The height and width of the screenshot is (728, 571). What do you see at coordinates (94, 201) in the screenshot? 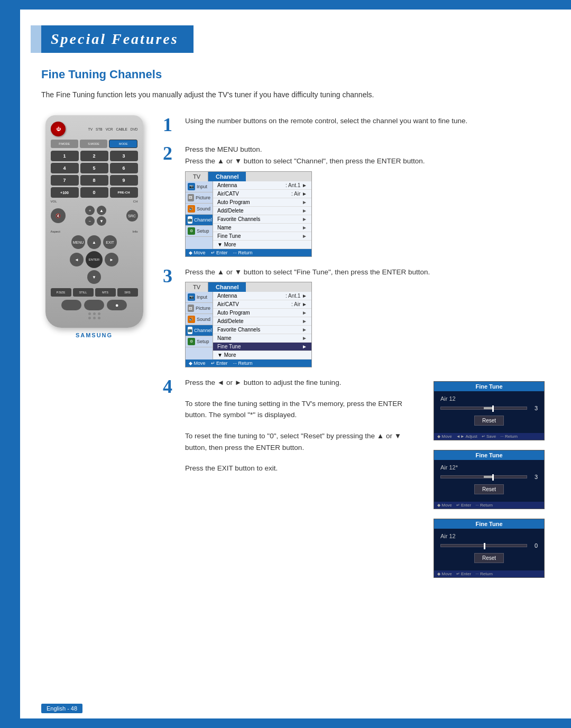
I see `vol-ch-row: VOL CH` at bounding box center [94, 201].